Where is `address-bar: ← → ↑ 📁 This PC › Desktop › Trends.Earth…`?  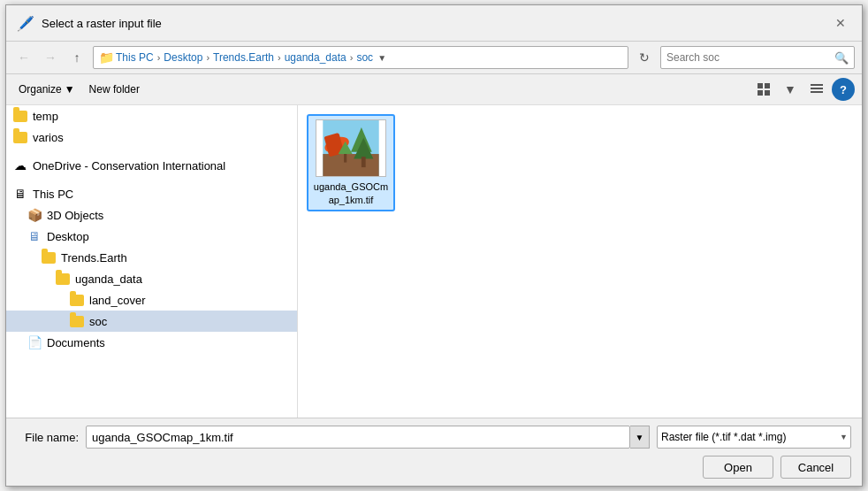 address-bar: ← → ↑ 📁 This PC › Desktop › Trends.Earth… is located at coordinates (434, 58).